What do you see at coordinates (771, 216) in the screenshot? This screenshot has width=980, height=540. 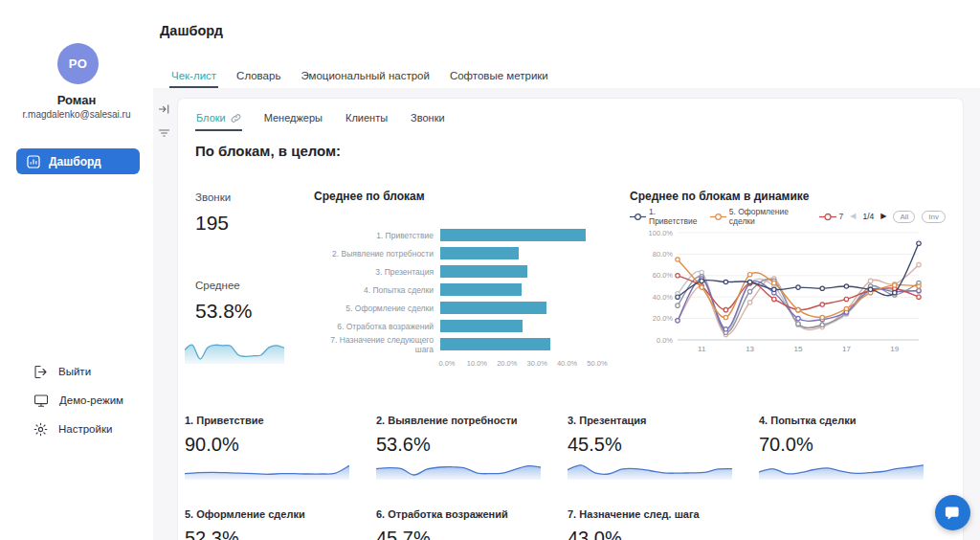 I see `legend-label: 5. Оформление сделки` at bounding box center [771, 216].